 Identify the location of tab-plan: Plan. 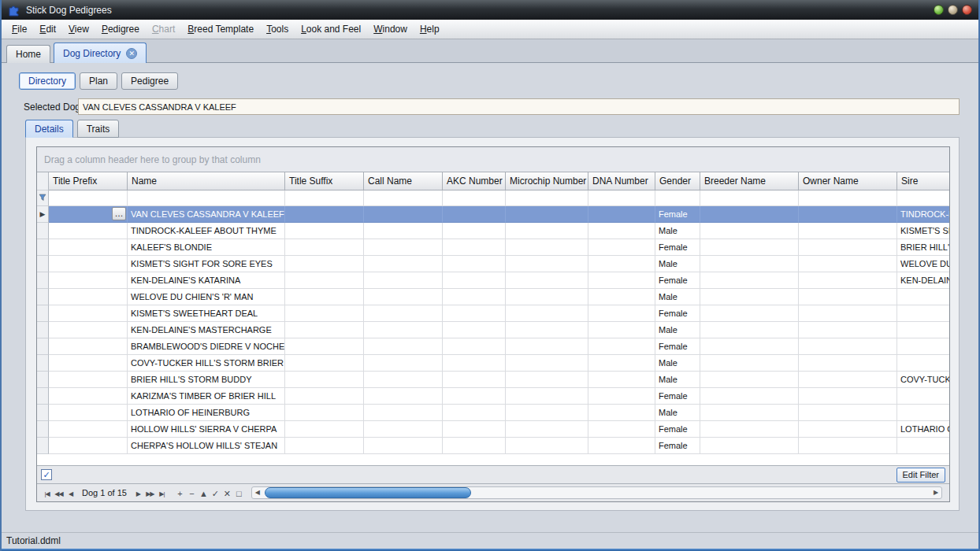
(98, 81).